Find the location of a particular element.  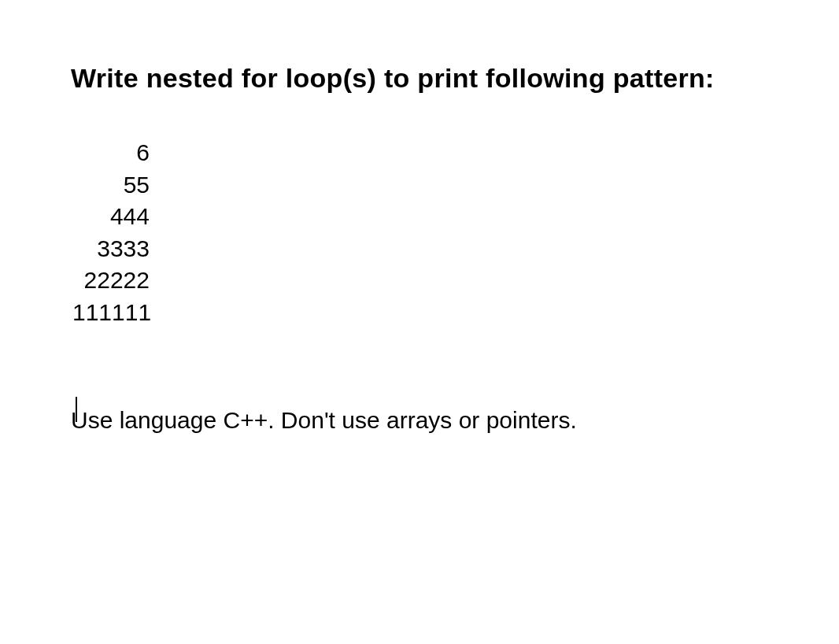

pattern-line: 444 is located at coordinates (111, 217).